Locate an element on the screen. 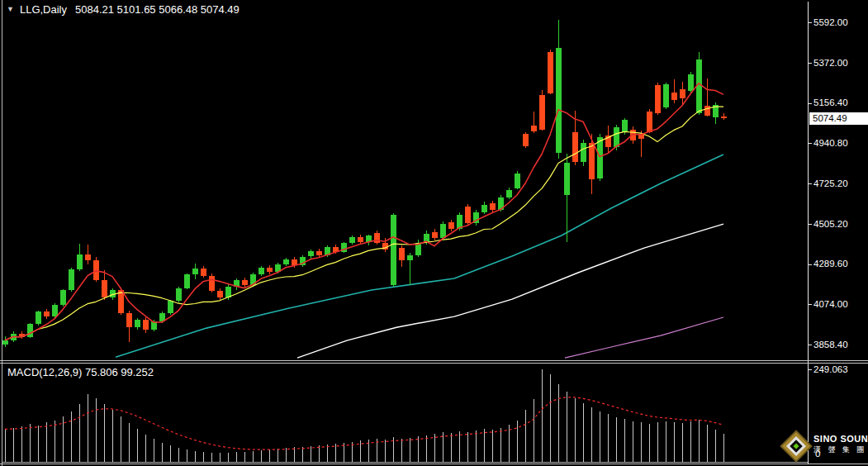  ohlc-values: 5084.21 5101.65 5066.48 5074.49 is located at coordinates (157, 10).